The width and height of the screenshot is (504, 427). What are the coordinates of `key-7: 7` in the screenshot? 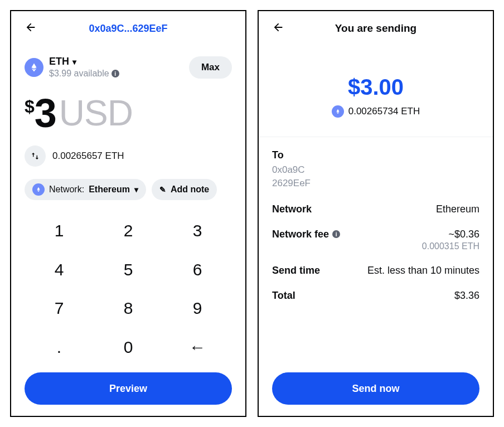 It's located at (59, 309).